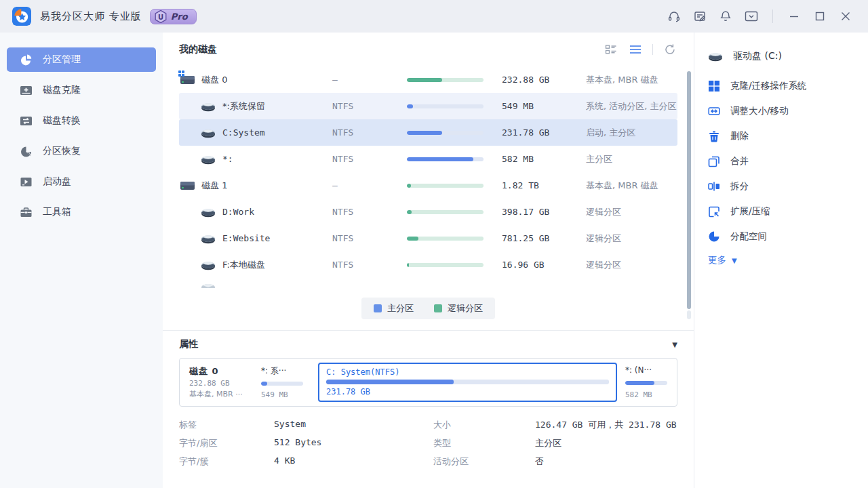 This screenshot has height=488, width=868. Describe the element at coordinates (429, 443) in the screenshot. I see `properties-fields: 标签 System 大小 126.47 GB 可用，共 231.78 GB 字节…` at that location.